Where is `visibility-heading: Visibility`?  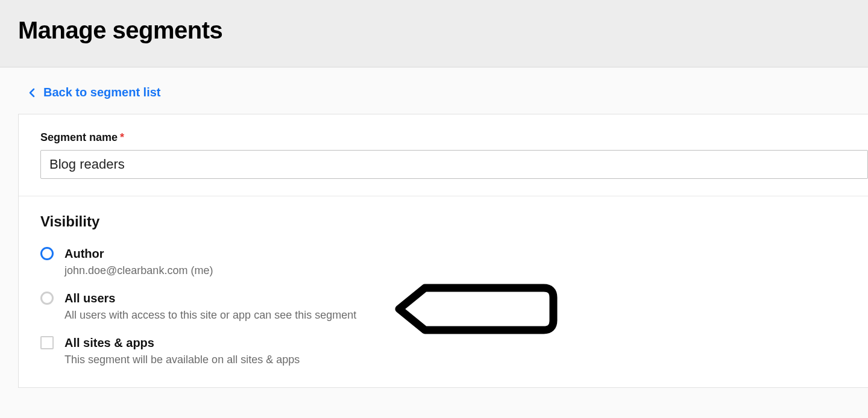 visibility-heading: Visibility is located at coordinates (454, 222).